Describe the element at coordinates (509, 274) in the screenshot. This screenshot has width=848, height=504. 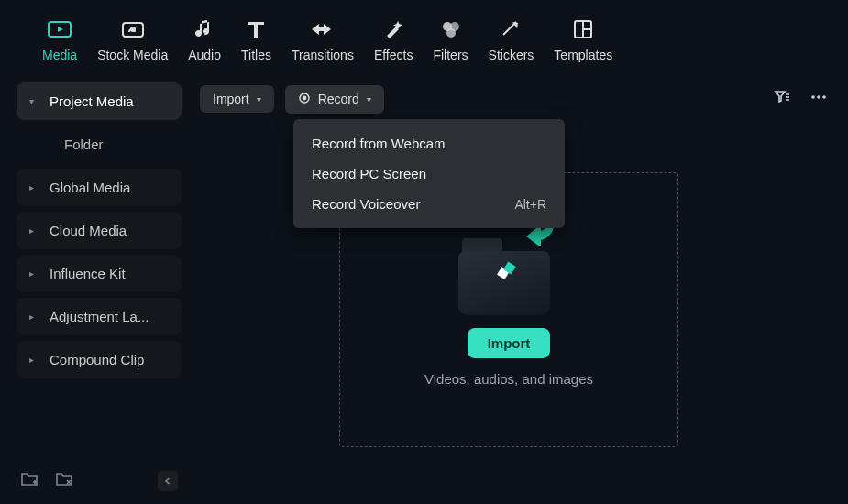
I see `folder-graphic` at that location.